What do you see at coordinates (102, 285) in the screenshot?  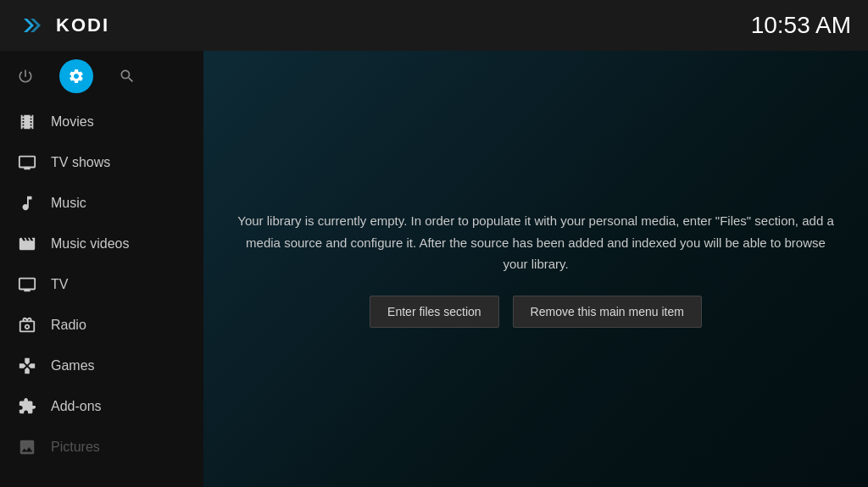 I see `sidebar-item-tv: TV` at bounding box center [102, 285].